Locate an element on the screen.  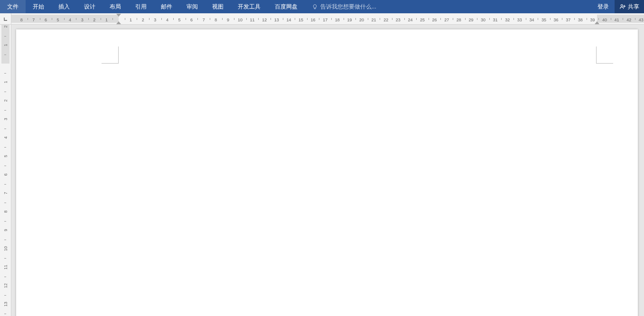
share-person-icon is located at coordinates (623, 7).